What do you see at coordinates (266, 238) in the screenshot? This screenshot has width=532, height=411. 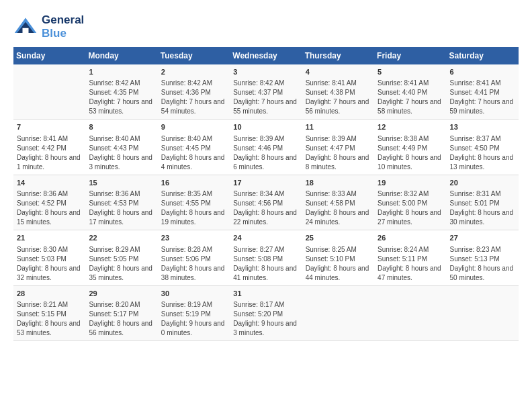 I see `day-number: 24` at bounding box center [266, 238].